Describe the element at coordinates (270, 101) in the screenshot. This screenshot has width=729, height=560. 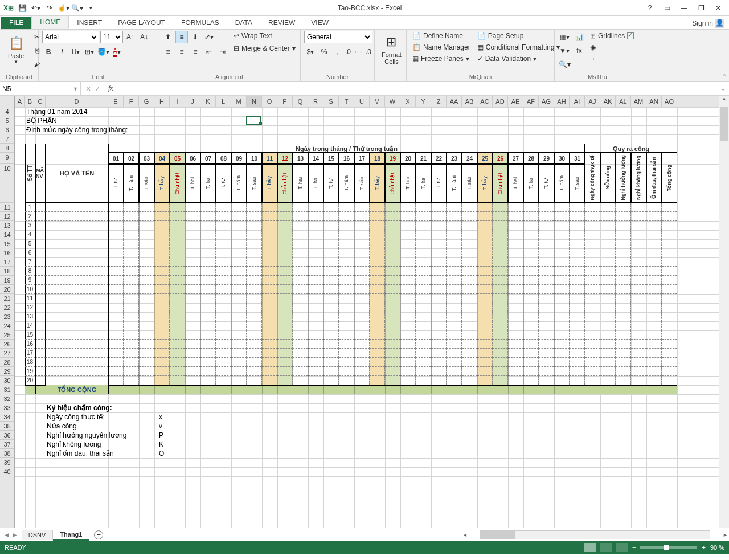
I see `column-header: O` at that location.